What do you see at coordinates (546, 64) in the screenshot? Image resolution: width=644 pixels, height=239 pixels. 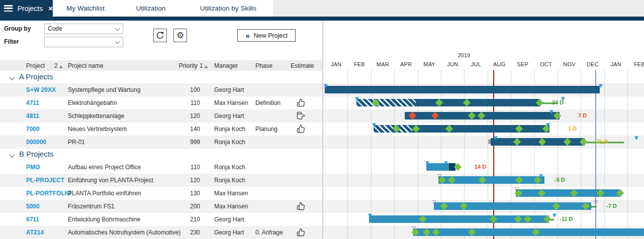 I see `month-label: OCT` at bounding box center [546, 64].